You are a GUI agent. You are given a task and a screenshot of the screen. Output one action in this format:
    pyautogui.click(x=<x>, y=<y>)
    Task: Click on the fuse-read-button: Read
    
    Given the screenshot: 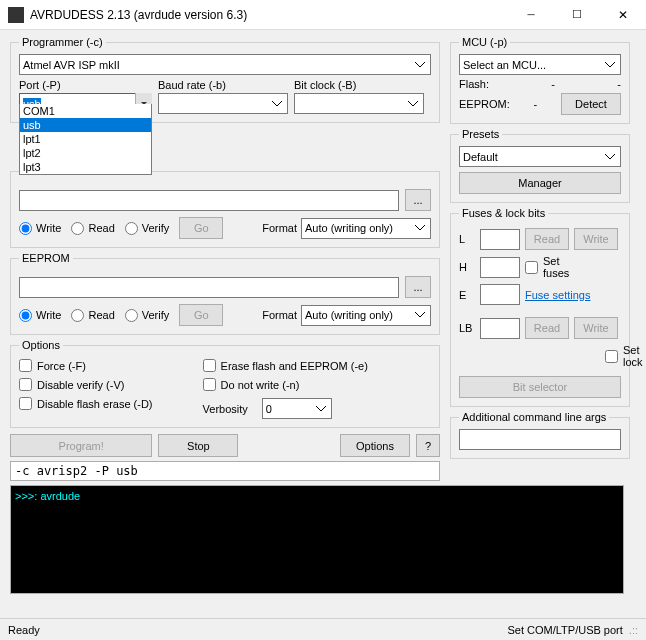 What is the action you would take?
    pyautogui.click(x=547, y=239)
    